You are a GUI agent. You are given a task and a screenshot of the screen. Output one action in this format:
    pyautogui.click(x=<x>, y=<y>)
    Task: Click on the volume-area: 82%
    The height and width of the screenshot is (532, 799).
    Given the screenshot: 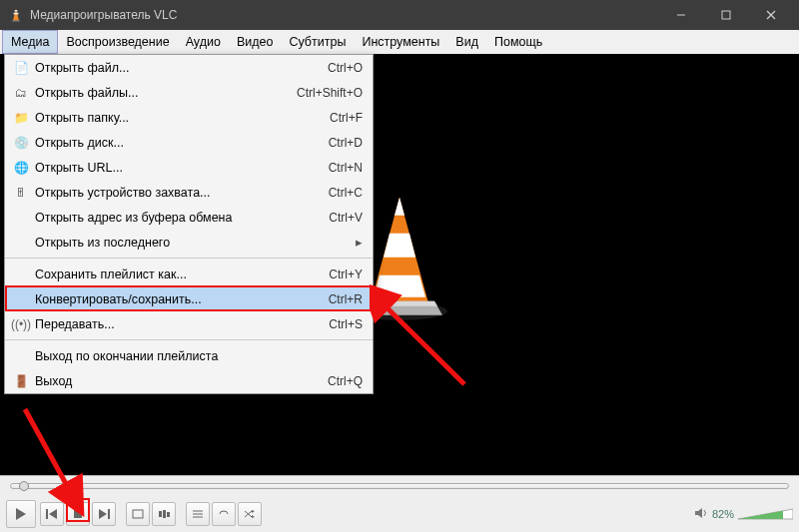 What is the action you would take?
    pyautogui.click(x=743, y=514)
    